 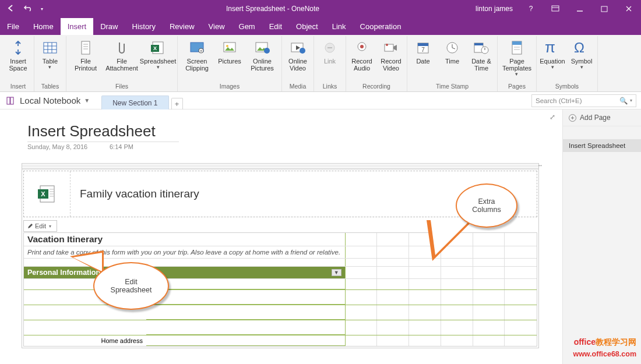 What do you see at coordinates (629, 9) in the screenshot?
I see `close-icon` at bounding box center [629, 9].